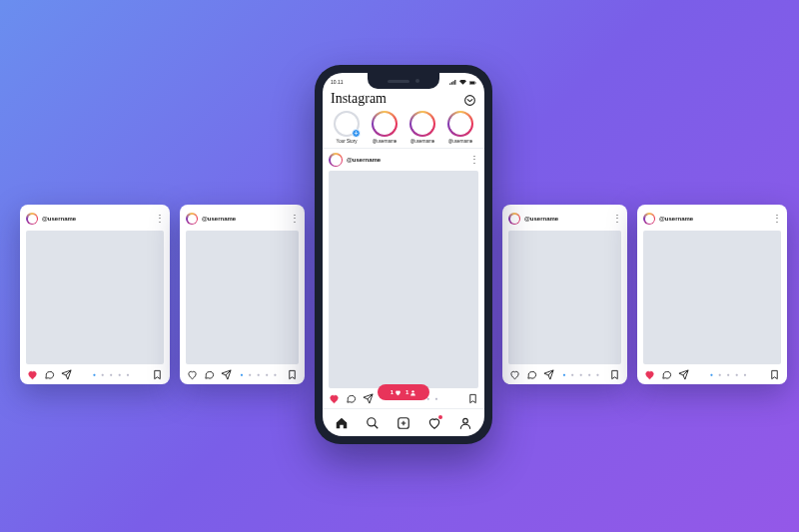  Describe the element at coordinates (403, 255) in the screenshot. I see `phone-screen: 10.11 Instagram + Your Story` at that location.